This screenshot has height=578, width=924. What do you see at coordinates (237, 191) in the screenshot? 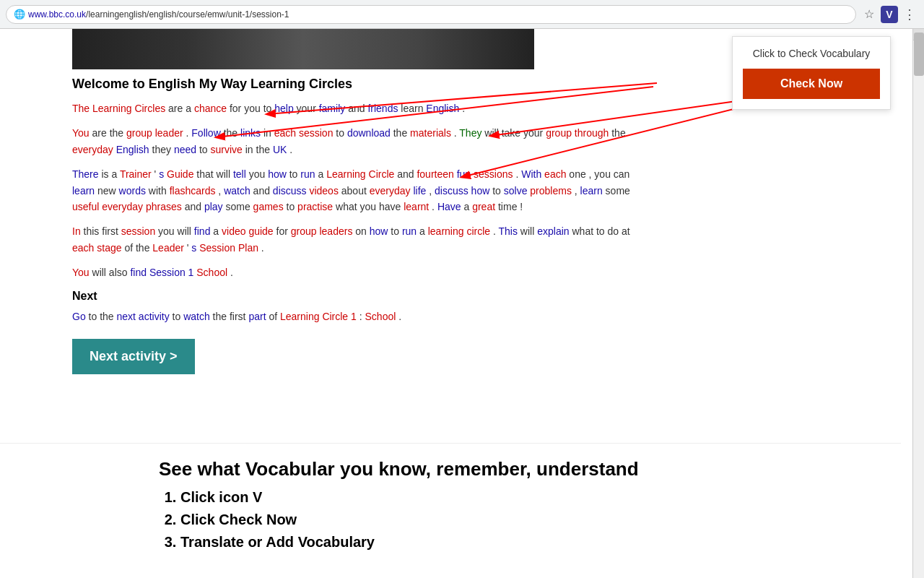
I see `link-watch: watch` at bounding box center [237, 191].